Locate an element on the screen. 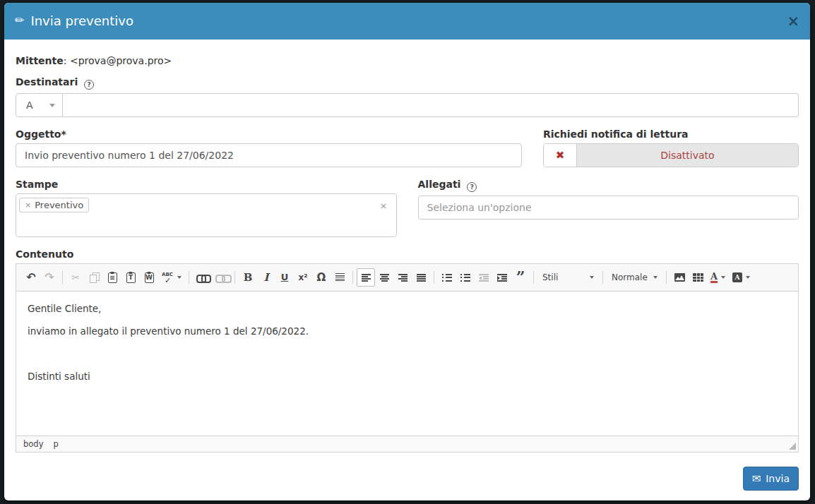 The image size is (815, 504). prints-label: Stampe is located at coordinates (206, 184).